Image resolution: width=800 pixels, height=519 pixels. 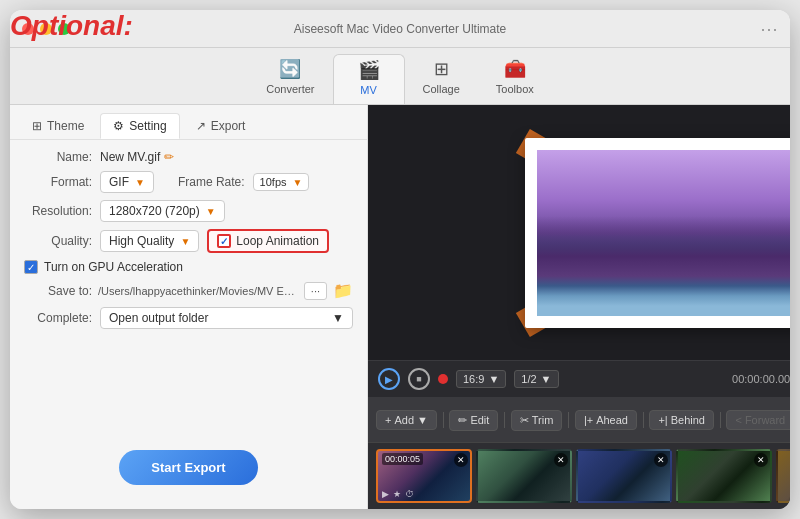 I want to click on behind-icon: +|, so click(x=662, y=420).